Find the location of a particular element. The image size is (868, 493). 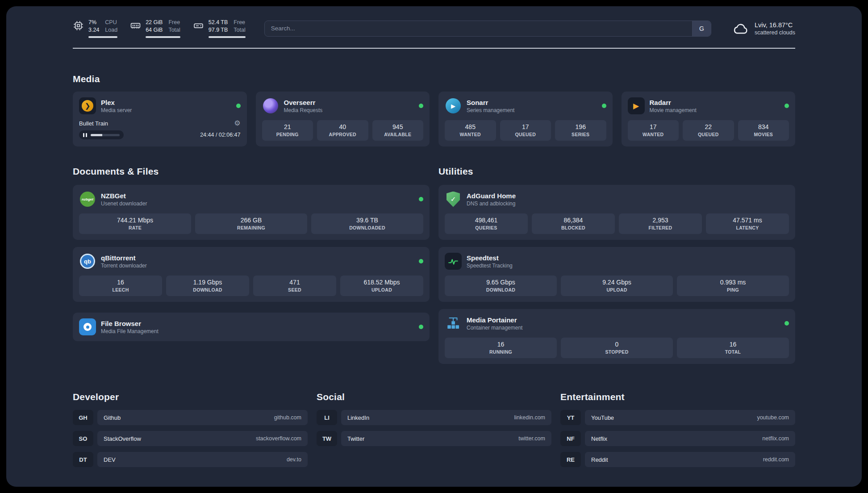

weather-widget: Lviv, 16.87°C scattered clouds is located at coordinates (764, 29).